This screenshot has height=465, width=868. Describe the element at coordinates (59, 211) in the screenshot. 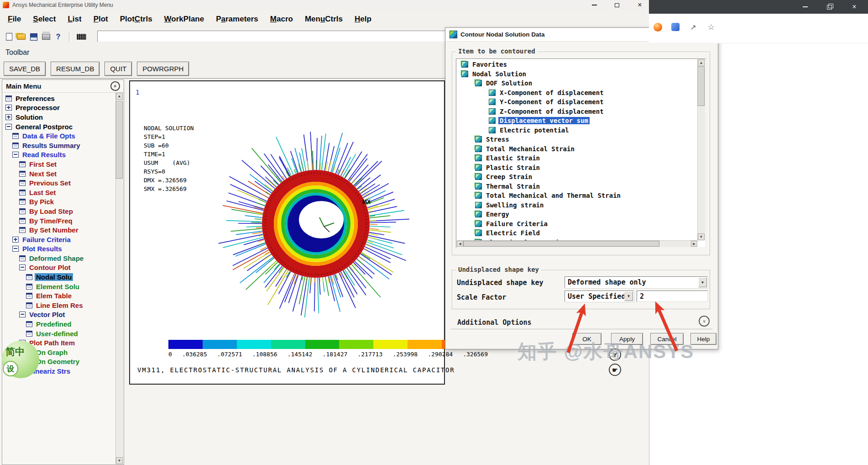

I see `main-menu-item: By Load Step` at that location.